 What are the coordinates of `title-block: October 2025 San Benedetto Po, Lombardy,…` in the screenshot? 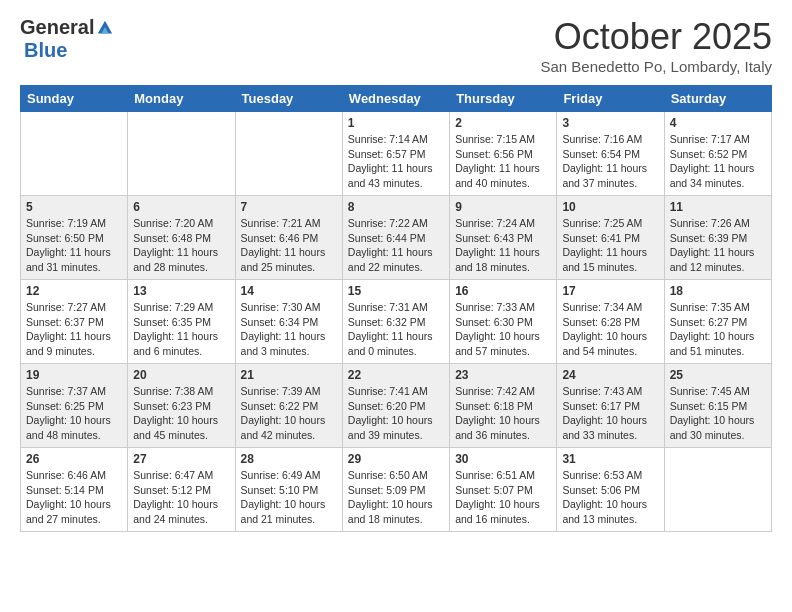 It's located at (656, 46).